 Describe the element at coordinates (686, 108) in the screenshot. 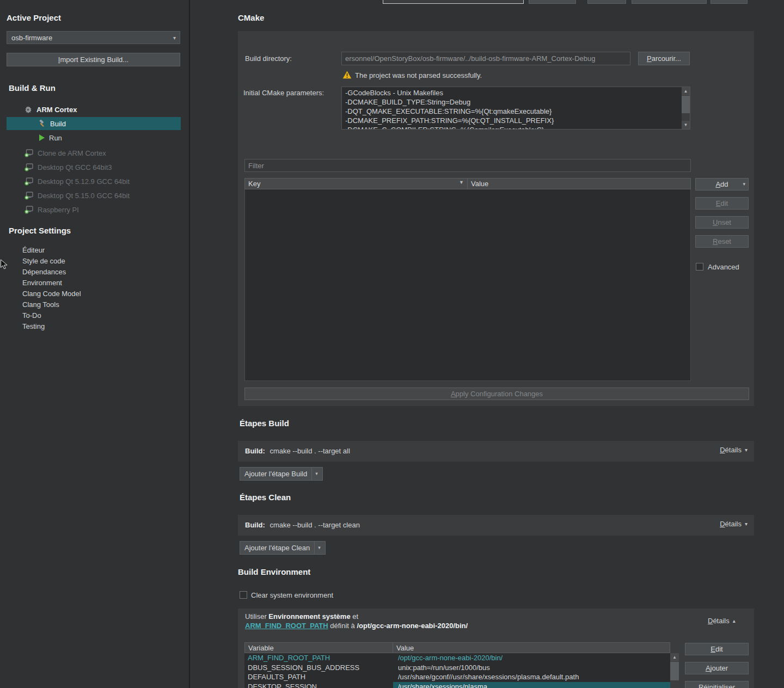

I see `params-scrollbar: ▲ ▼` at that location.